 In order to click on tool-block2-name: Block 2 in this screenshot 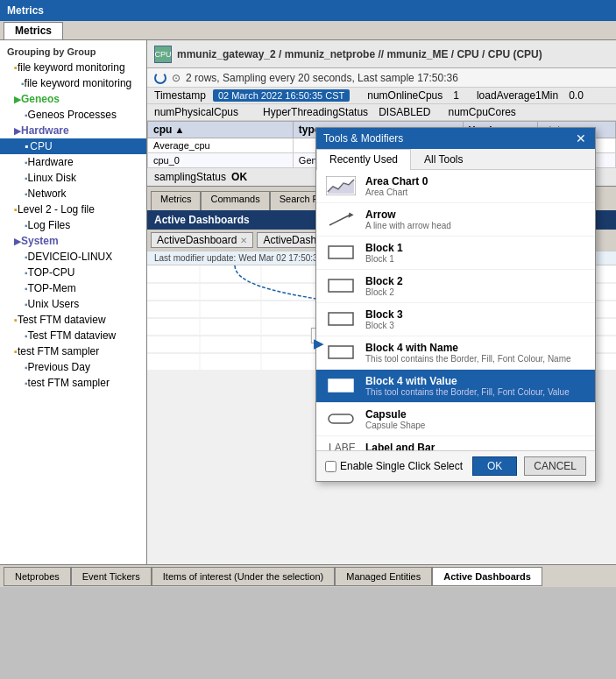, I will do `click(476, 281)`.